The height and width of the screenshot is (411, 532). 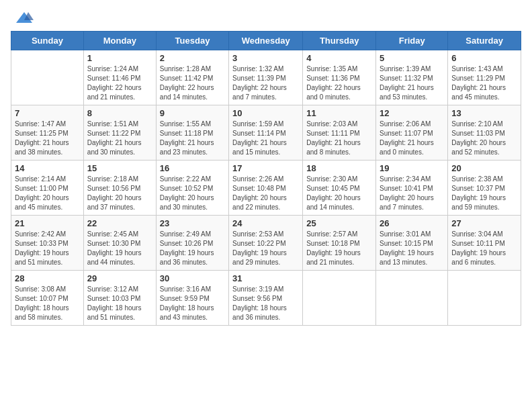 What do you see at coordinates (412, 188) in the screenshot?
I see `calendar-cell: 19Sunrise: 2:34 AM Sunset: 10:41 PM Dayl…` at bounding box center [412, 188].